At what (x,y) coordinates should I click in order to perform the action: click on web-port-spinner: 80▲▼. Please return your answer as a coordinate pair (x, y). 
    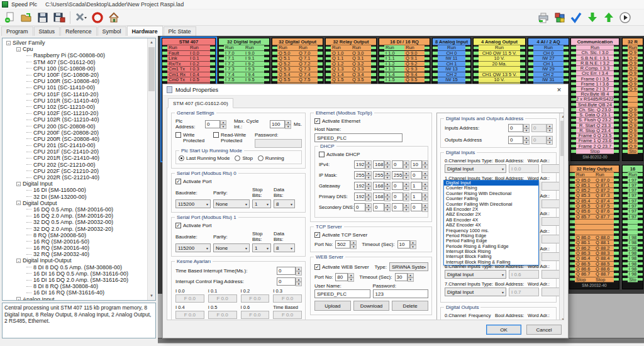
    Looking at the image, I should click on (345, 277).